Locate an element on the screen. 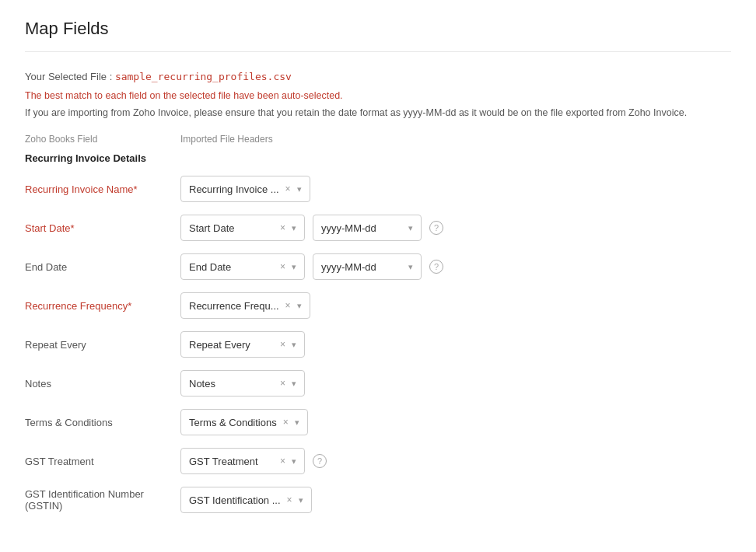  col-header-zoho-books: Zoho Books Field is located at coordinates (103, 139).